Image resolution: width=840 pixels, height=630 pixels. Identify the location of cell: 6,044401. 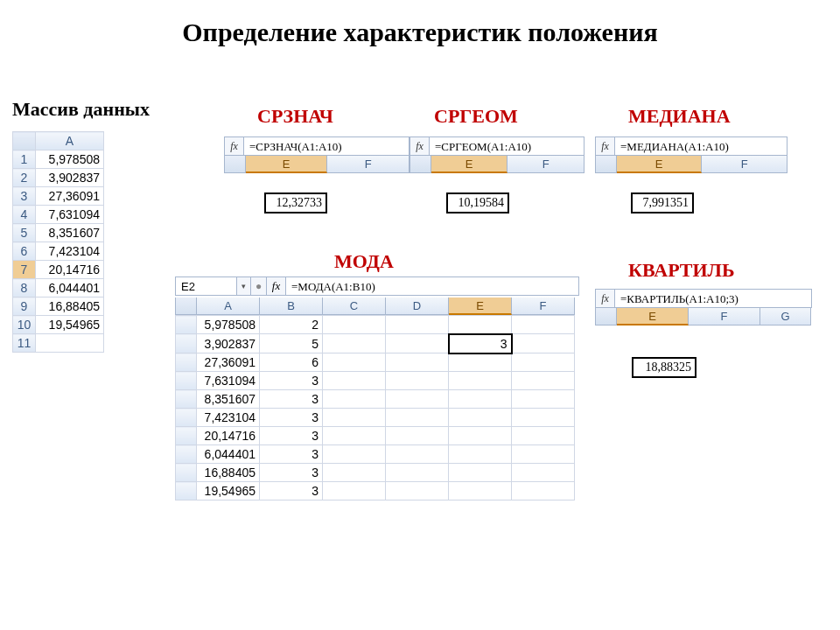
(70, 289).